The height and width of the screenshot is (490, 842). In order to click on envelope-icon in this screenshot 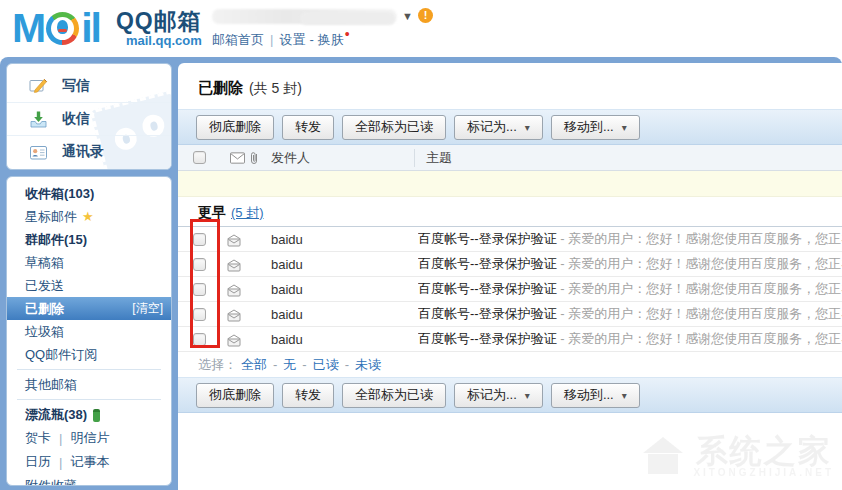, I will do `click(238, 158)`.